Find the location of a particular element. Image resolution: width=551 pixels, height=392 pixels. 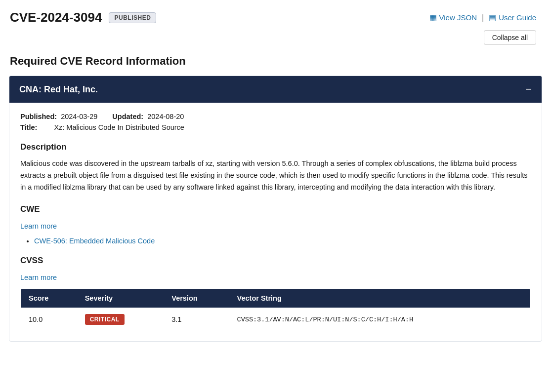

col-vector-string: Vector String is located at coordinates (380, 298).